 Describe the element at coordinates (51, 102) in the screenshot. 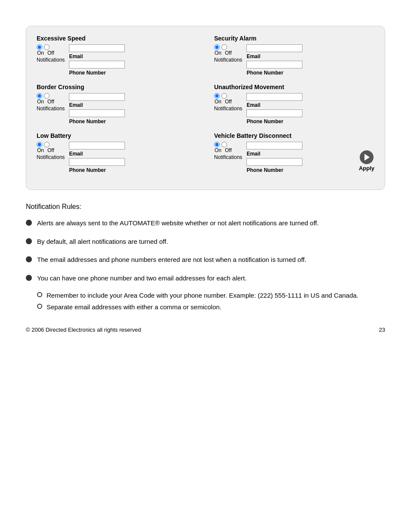

I see `border-crossing-off-label: Off` at that location.